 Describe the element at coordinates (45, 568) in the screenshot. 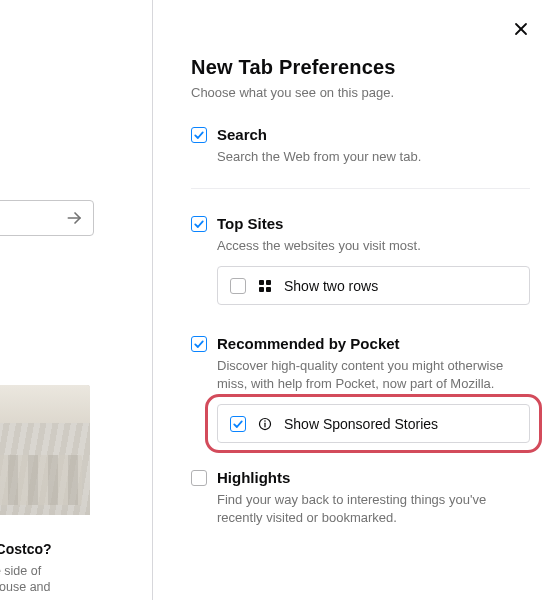

I see `article-card-text: ill Costco? one side of 's house and` at that location.